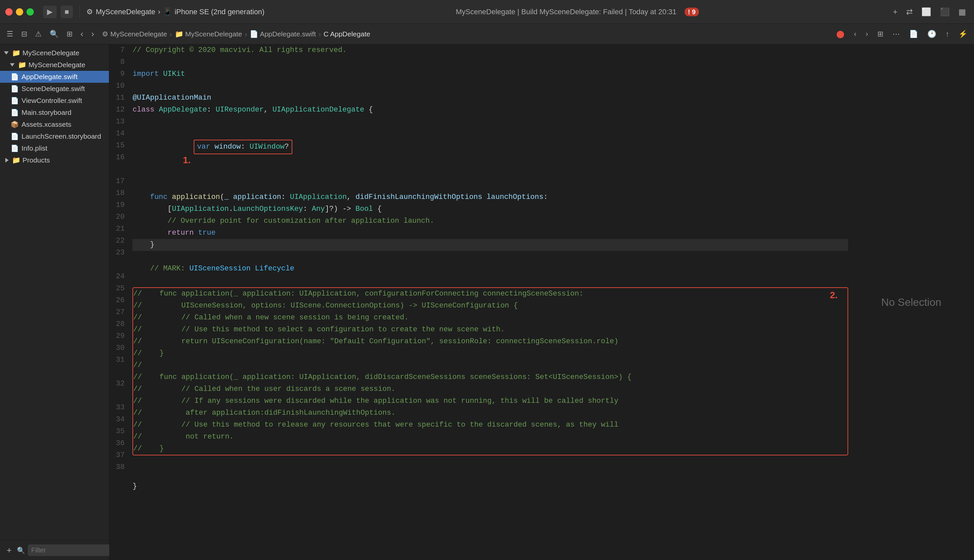 This screenshot has width=974, height=560. Describe the element at coordinates (55, 65) in the screenshot. I see `sidebar-group-myscenedelegate: 📁 MySceneDelegate` at that location.